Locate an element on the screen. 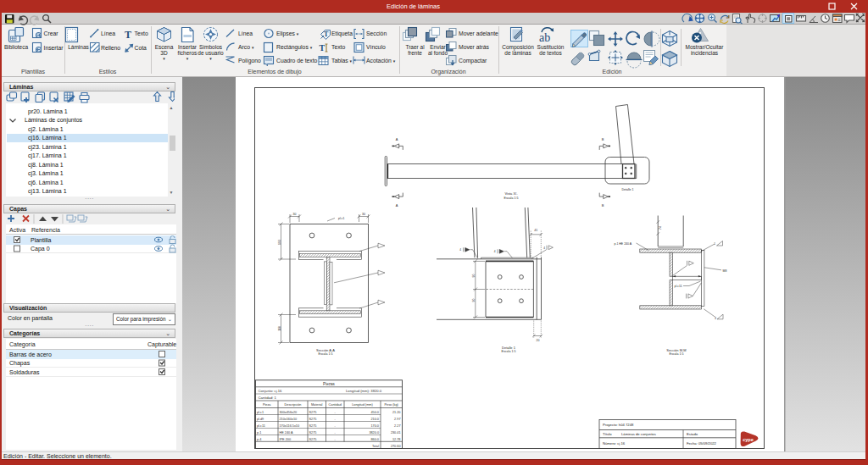 The height and width of the screenshot is (465, 868). svg-text: 2.97 is located at coordinates (397, 419).